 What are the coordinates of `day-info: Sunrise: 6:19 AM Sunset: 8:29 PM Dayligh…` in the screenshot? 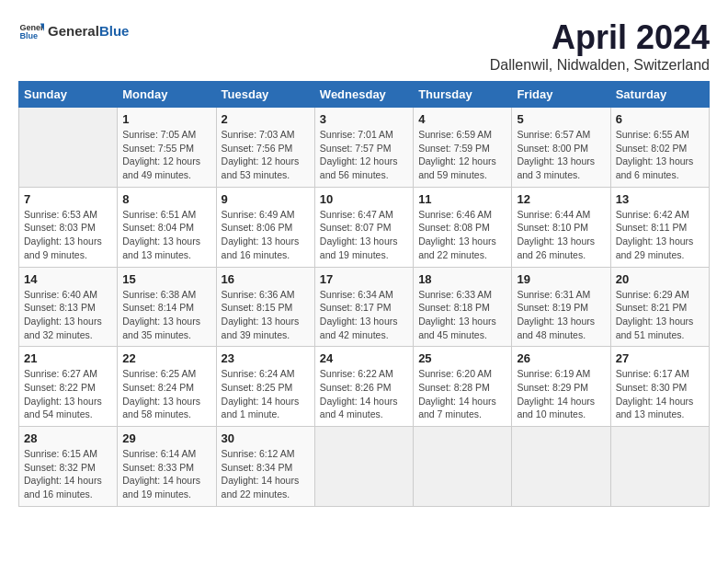 It's located at (561, 394).